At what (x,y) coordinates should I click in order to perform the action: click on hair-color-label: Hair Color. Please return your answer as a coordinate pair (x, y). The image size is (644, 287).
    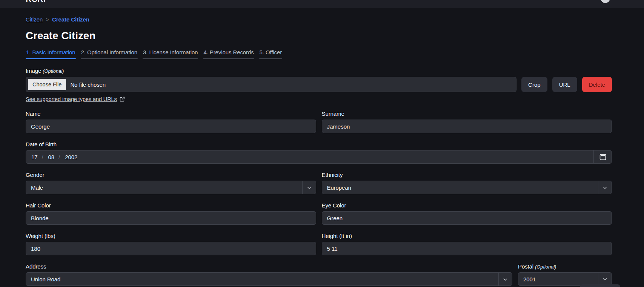
    Looking at the image, I should click on (171, 205).